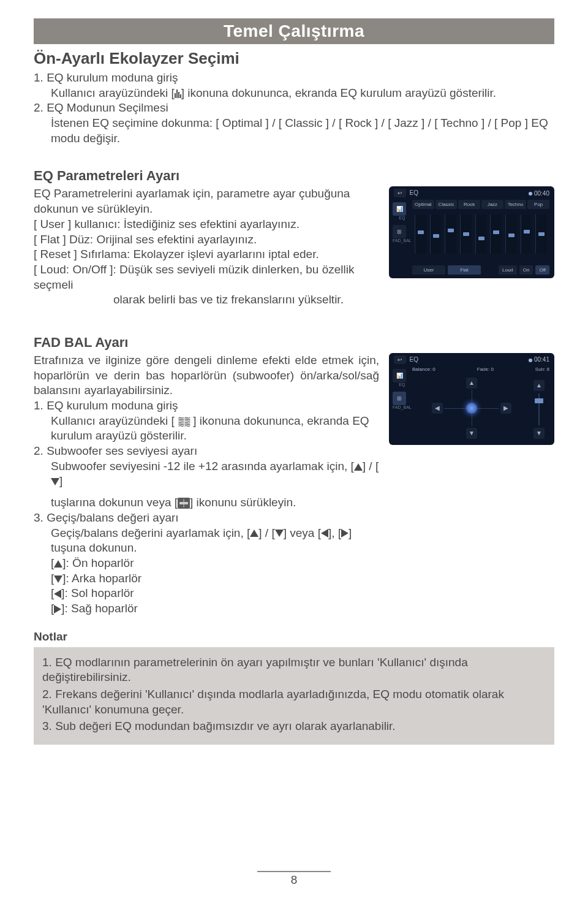 This screenshot has height=923, width=588. What do you see at coordinates (40, 108) in the screenshot?
I see `list-number: 2.` at bounding box center [40, 108].